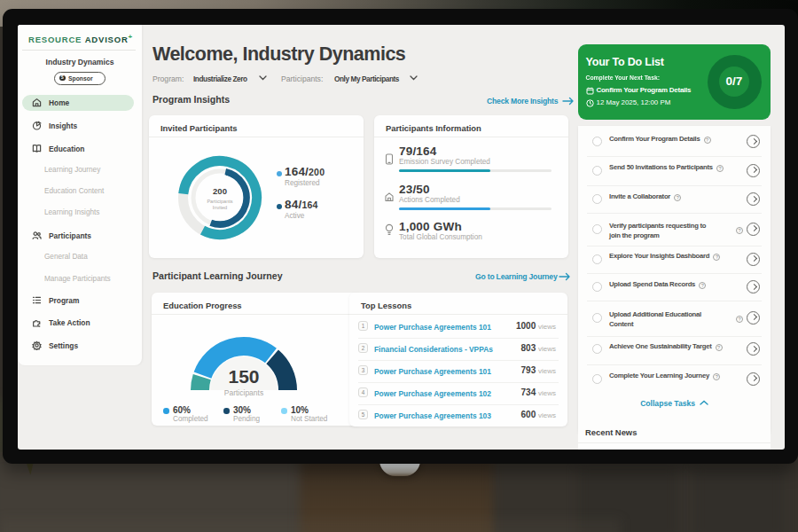 The width and height of the screenshot is (798, 532). Describe the element at coordinates (243, 376) in the screenshot. I see `svg-text: 150` at that location.